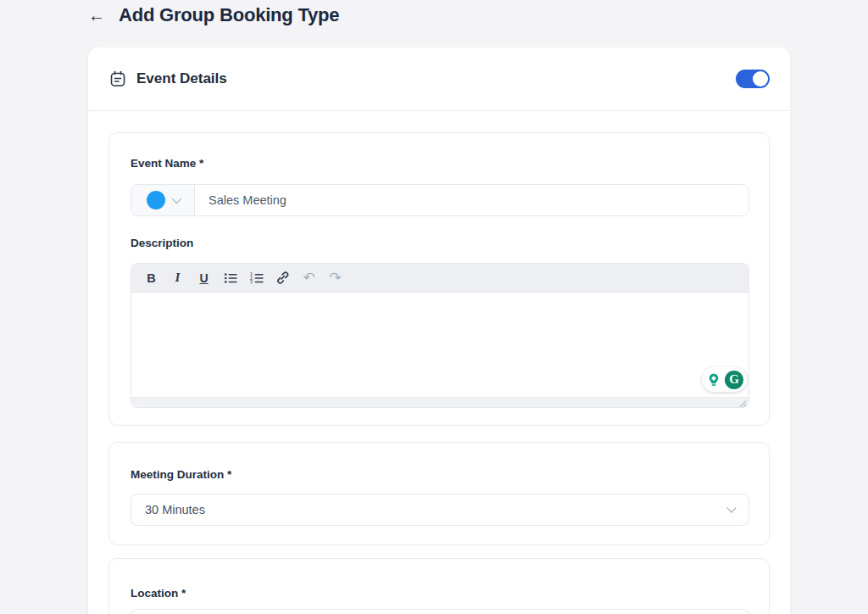  I want to click on event-color-dot, so click(156, 200).